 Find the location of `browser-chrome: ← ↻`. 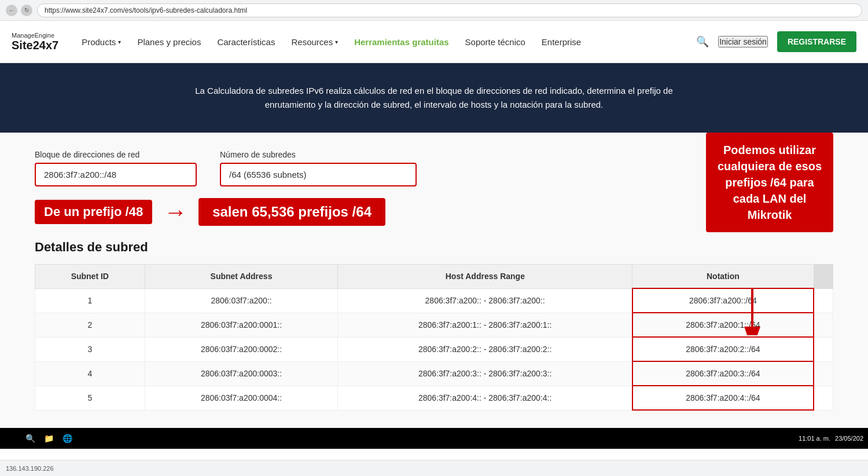

browser-chrome: ← ↻ is located at coordinates (434, 10).